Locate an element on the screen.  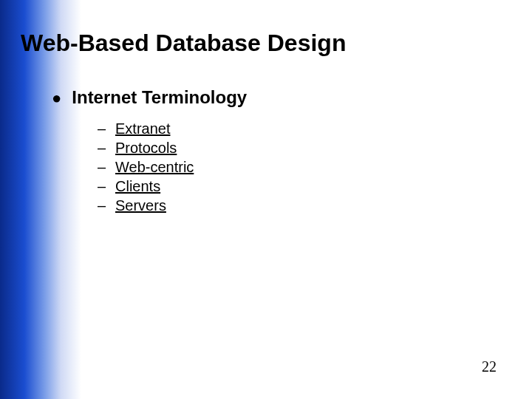
main-bullet-text: Internet Terminology is located at coordinates (160, 98).